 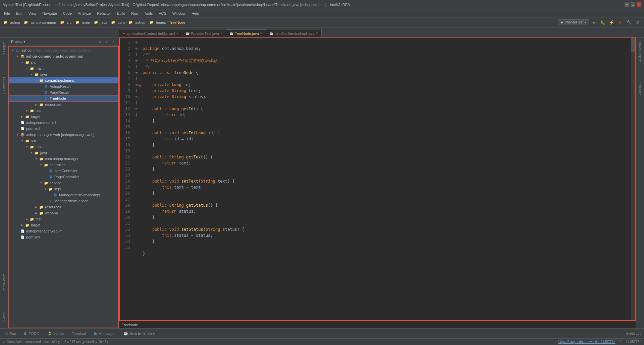 What do you see at coordinates (633, 179) in the screenshot?
I see `scrollbar-track` at bounding box center [633, 179].